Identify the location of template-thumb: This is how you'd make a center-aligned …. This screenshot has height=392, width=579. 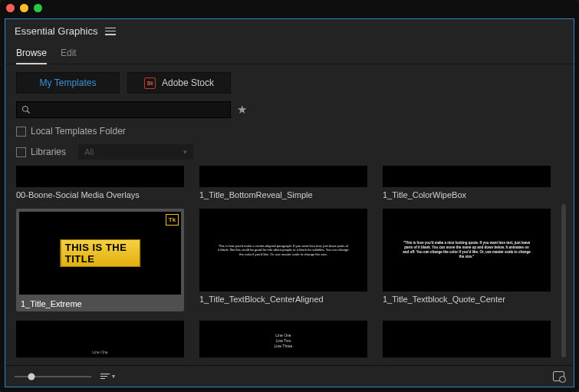
(284, 250).